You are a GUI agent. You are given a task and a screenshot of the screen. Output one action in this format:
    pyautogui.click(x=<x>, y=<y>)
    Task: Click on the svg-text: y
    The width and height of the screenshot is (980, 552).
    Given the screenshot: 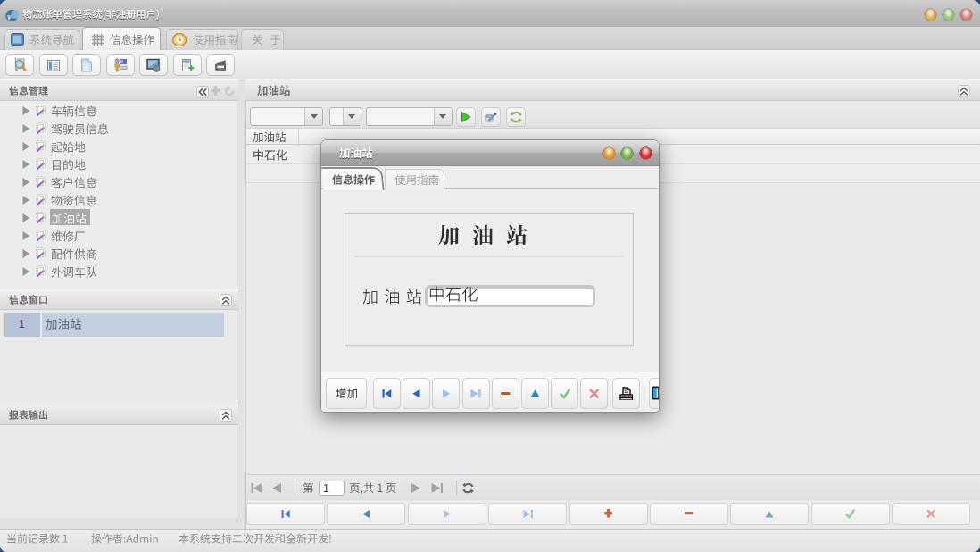 What is the action you would take?
    pyautogui.click(x=9, y=16)
    